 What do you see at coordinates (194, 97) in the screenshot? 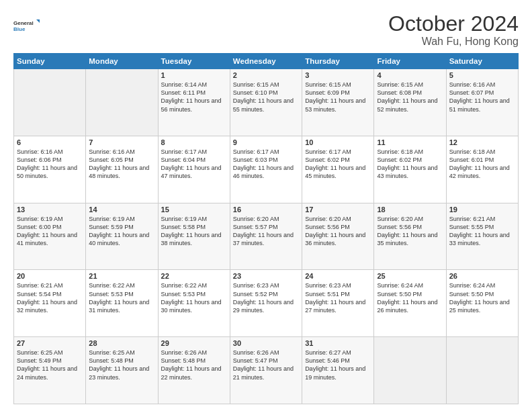
I see `day-info: Sunrise: 6:14 AMSunset: 6:11 PMDaylight:…` at bounding box center [194, 97].